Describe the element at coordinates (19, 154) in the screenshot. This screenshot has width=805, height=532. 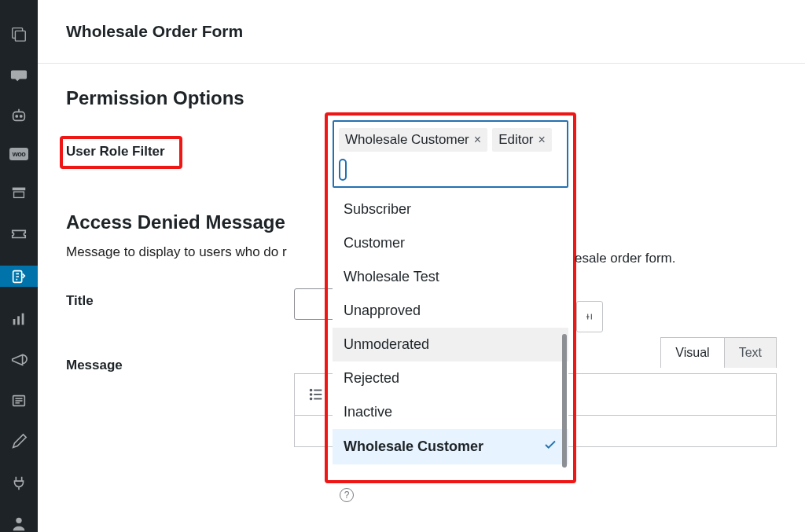
I see `sidebar-item-woocommerce: woo` at that location.